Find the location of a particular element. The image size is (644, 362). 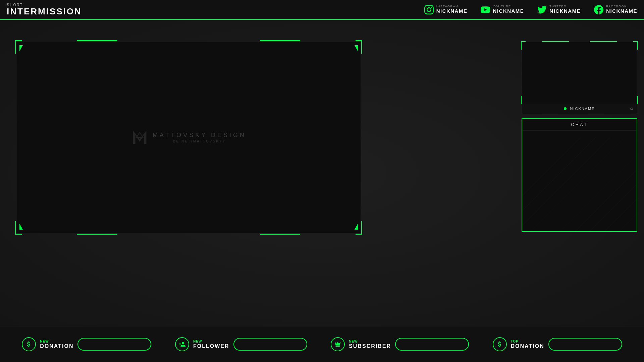

social-instagram: INSTAGRAM NICKNAME is located at coordinates (446, 10).